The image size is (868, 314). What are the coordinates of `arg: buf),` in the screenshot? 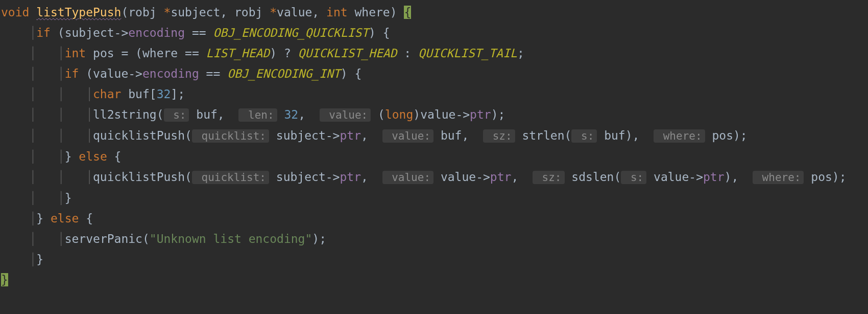 It's located at (625, 136).